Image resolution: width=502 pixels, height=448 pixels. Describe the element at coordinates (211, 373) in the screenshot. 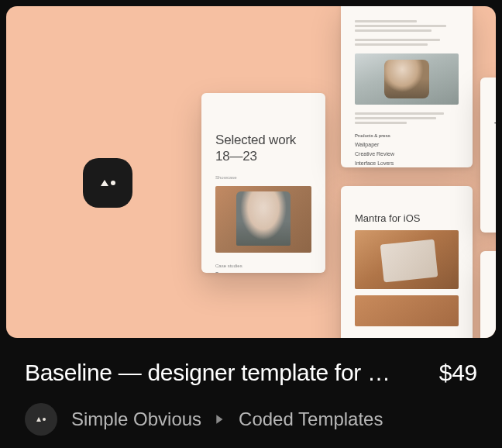

I see `product-title: Baseline — designer template for F…` at that location.